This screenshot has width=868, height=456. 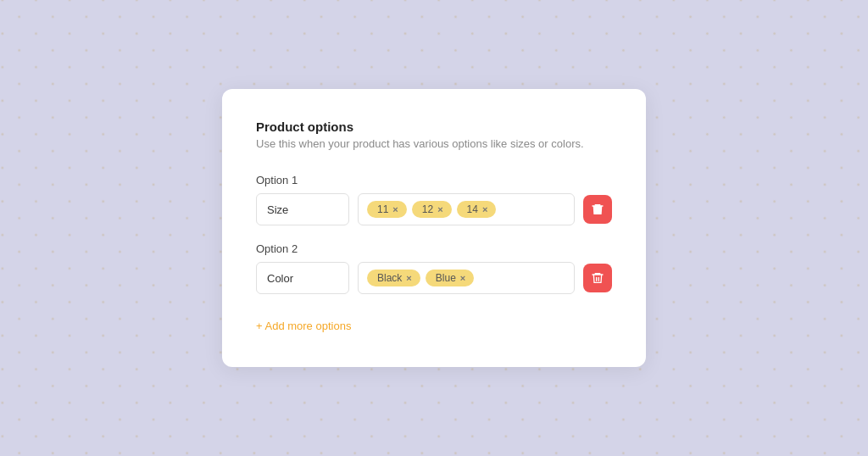 I want to click on card-title: Product options, so click(x=434, y=127).